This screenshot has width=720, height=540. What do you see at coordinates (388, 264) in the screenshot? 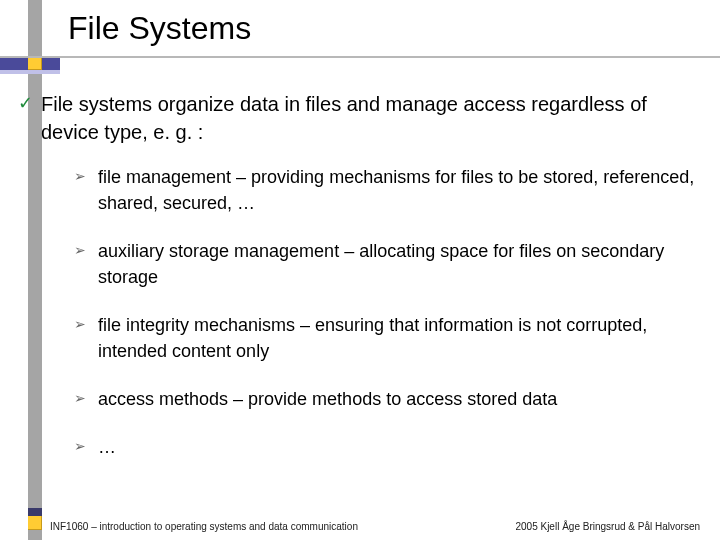
I see `list-item: ➢ auxiliary storage management – allocat…` at bounding box center [388, 264].